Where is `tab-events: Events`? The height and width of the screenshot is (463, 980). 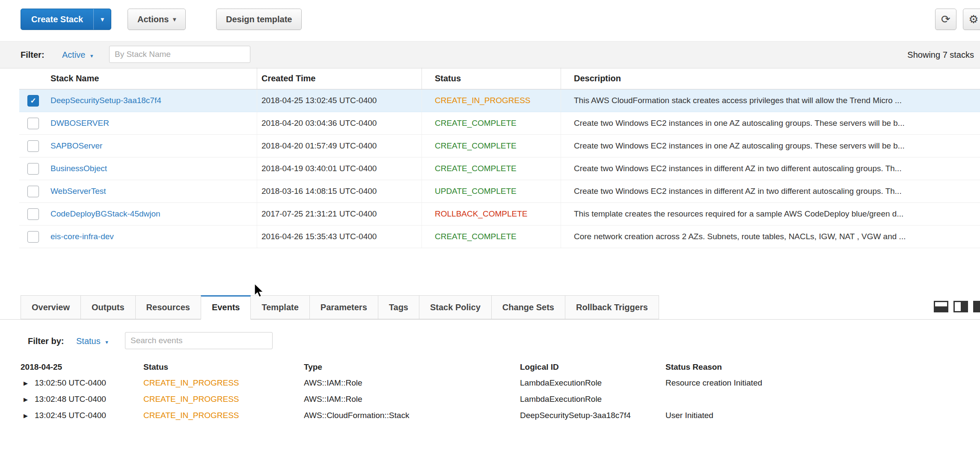 tab-events: Events is located at coordinates (226, 307).